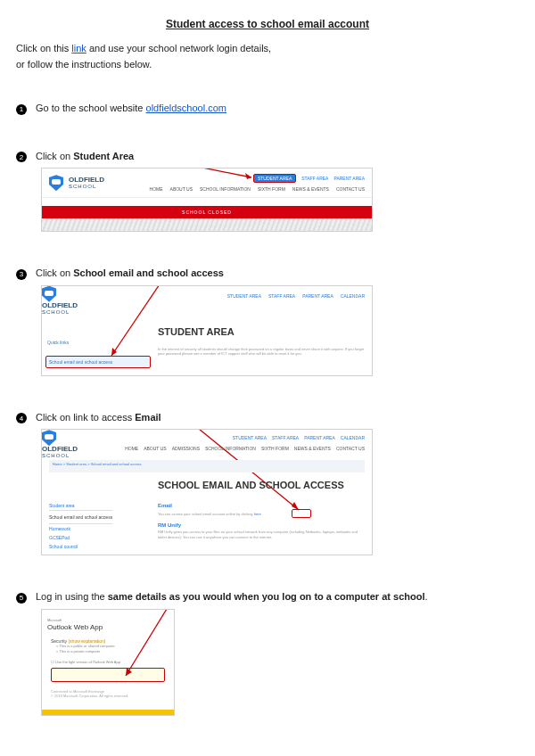  What do you see at coordinates (80, 538) in the screenshot?
I see `sidebar-item: GCSEPod` at bounding box center [80, 538].